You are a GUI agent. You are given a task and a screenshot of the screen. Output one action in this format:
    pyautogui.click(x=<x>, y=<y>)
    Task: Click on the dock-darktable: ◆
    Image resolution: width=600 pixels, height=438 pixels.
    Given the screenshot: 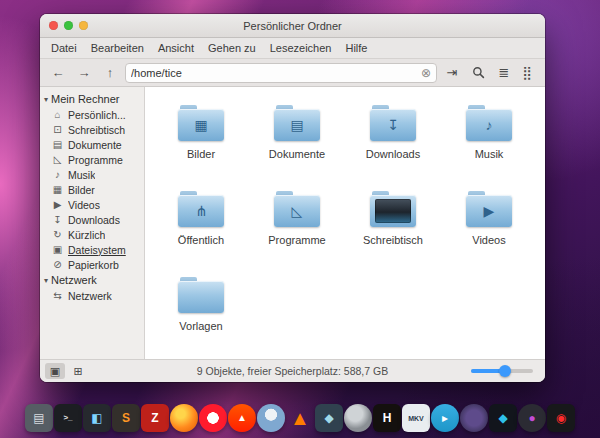 What is the action you would take?
    pyautogui.click(x=329, y=418)
    